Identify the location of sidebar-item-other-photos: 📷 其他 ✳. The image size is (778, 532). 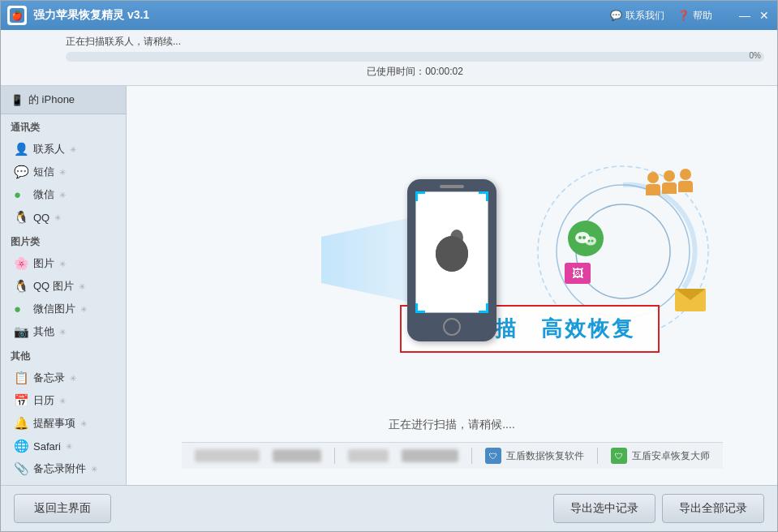
(63, 332).